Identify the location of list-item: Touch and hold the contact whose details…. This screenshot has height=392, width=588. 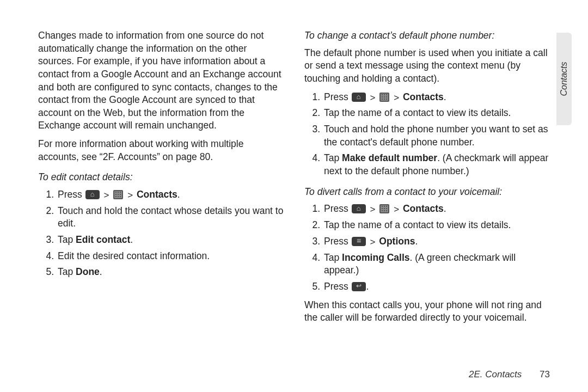
(170, 218).